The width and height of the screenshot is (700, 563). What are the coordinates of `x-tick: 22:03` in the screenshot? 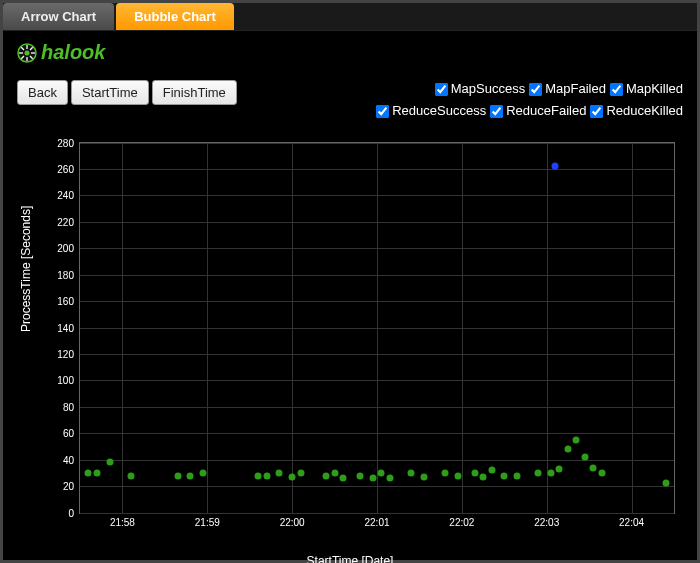 It's located at (546, 522).